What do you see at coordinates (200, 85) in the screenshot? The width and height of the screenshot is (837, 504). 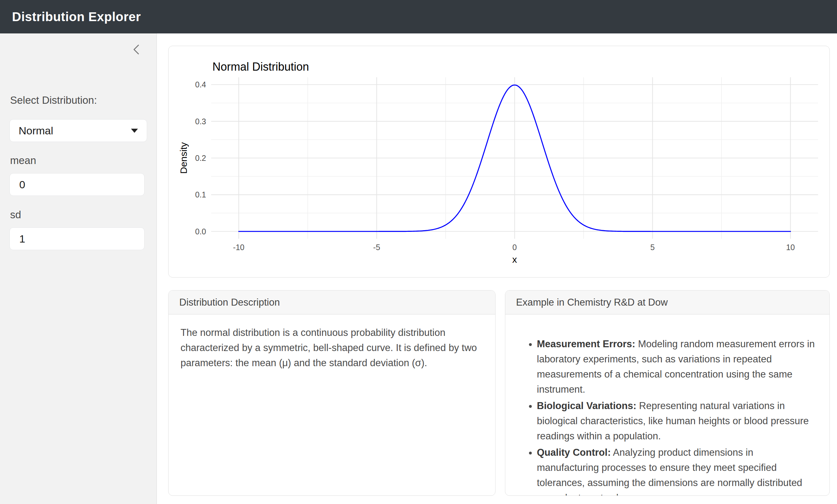 I see `y-tick-label: 0.4` at bounding box center [200, 85].